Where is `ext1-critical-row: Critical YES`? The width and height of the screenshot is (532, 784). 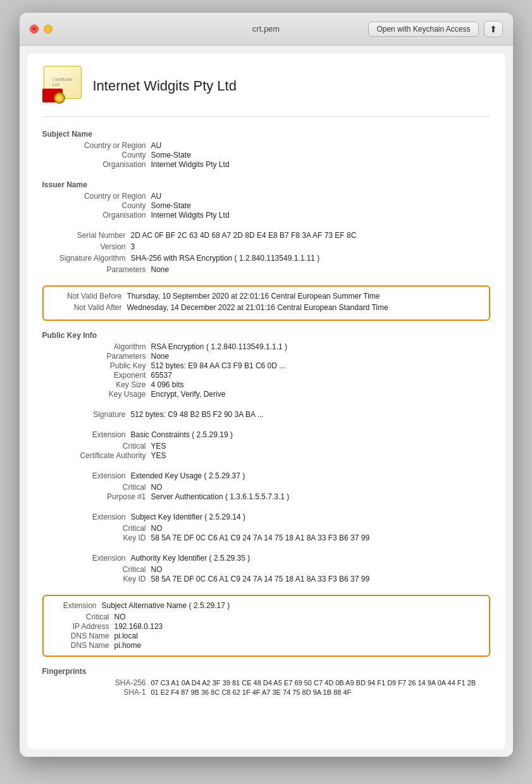
ext1-critical-row: Critical YES is located at coordinates (266, 446).